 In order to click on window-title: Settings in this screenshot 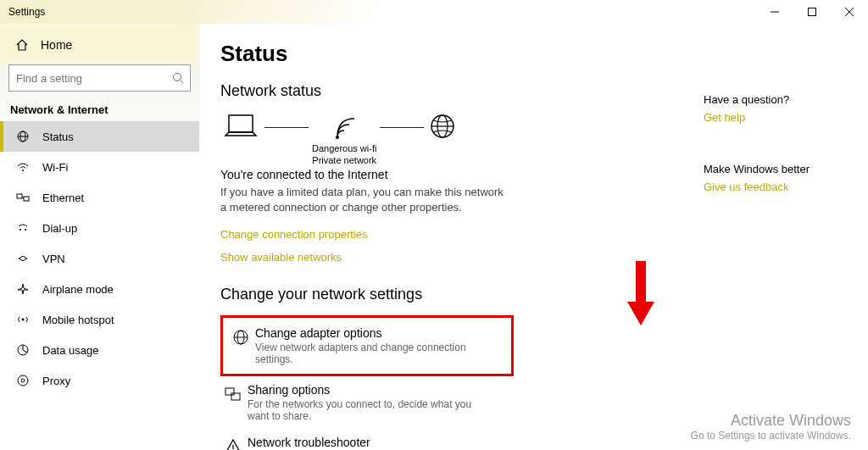, I will do `click(27, 12)`.